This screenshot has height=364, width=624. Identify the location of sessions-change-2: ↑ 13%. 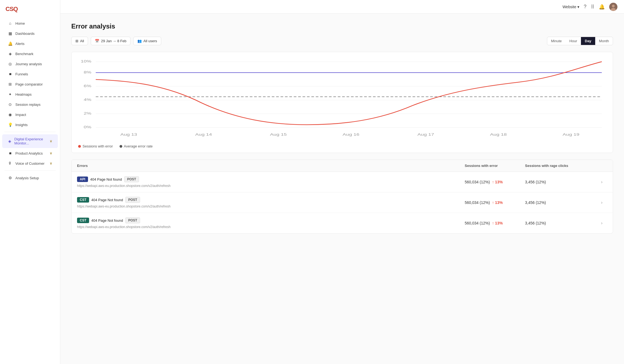
(497, 223).